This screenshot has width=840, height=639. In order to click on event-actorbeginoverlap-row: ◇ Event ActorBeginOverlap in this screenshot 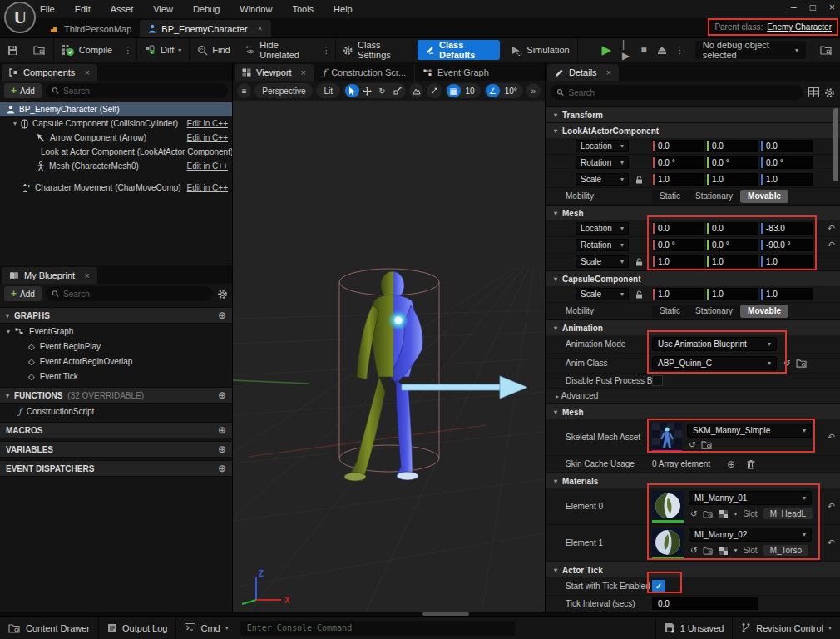, I will do `click(116, 361)`.